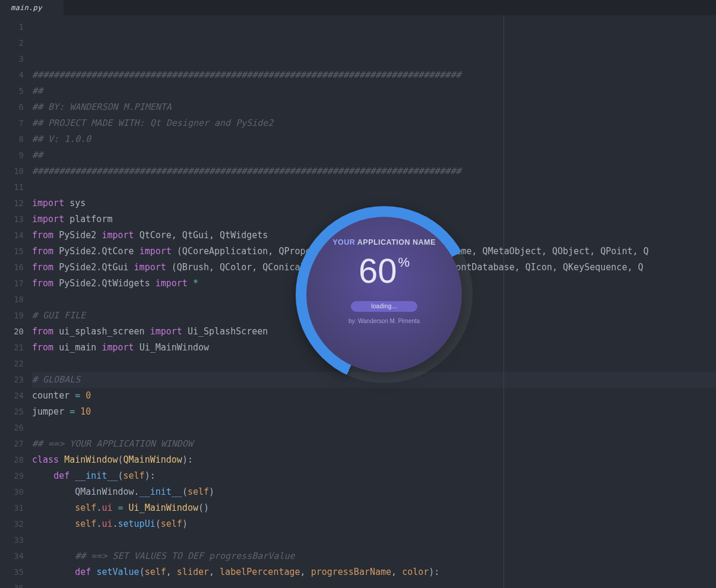  What do you see at coordinates (374, 124) in the screenshot?
I see `code-line: ## PROJECT MADE WITH: Qt Designer and Py…` at bounding box center [374, 124].